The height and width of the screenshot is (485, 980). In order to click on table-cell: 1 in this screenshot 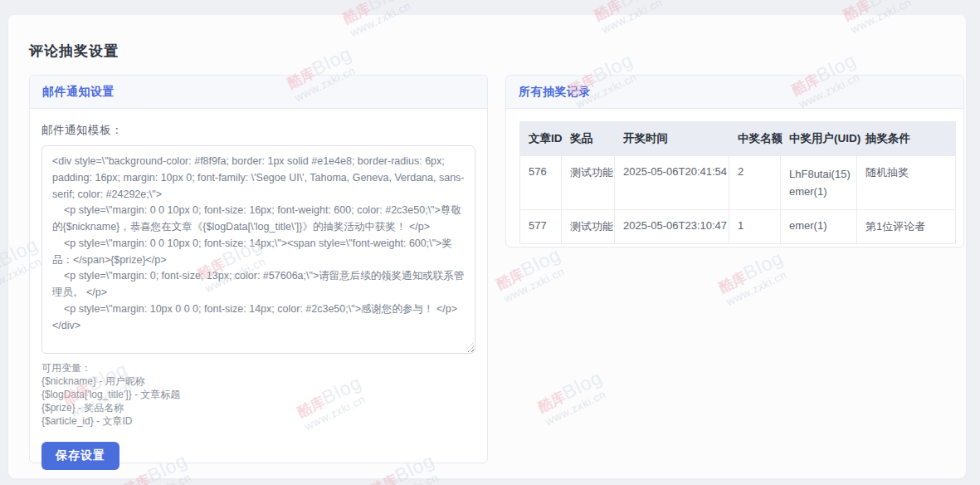, I will do `click(755, 228)`.